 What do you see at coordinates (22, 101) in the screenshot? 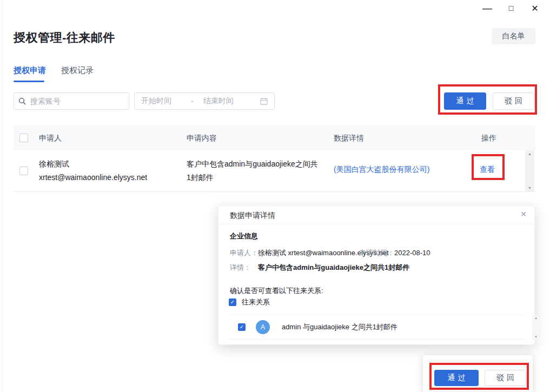
I see `search-icon` at bounding box center [22, 101].